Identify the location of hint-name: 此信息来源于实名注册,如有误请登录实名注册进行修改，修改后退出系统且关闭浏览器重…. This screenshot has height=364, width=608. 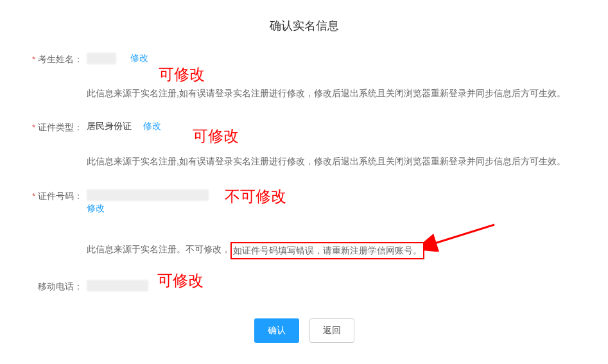
(347, 93).